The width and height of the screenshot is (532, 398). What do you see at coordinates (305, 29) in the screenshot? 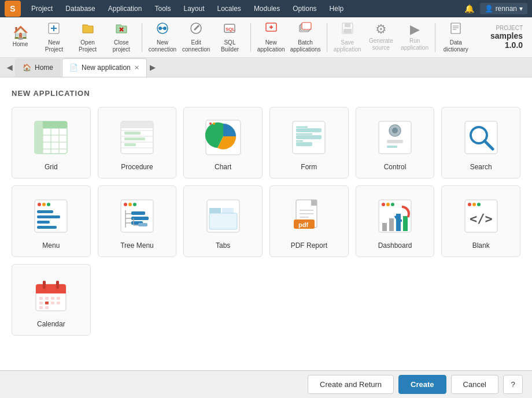
I see `batch-applications-icon` at bounding box center [305, 29].